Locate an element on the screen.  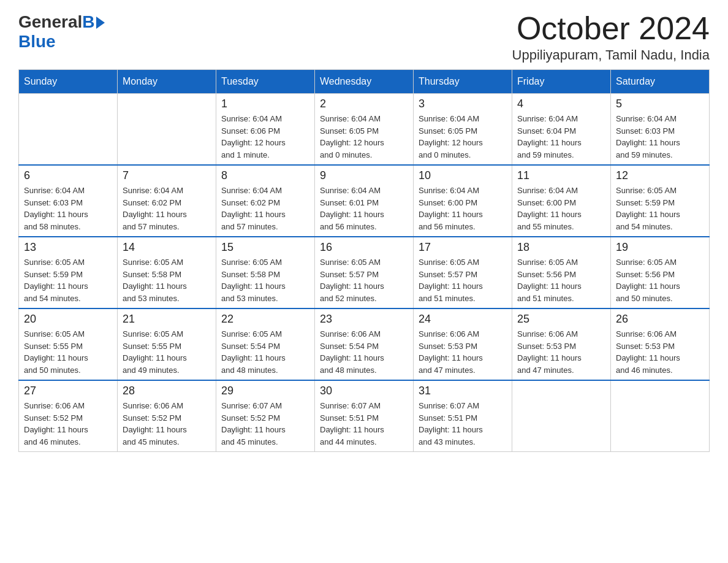
logo-blue-text: Blue is located at coordinates (37, 42).